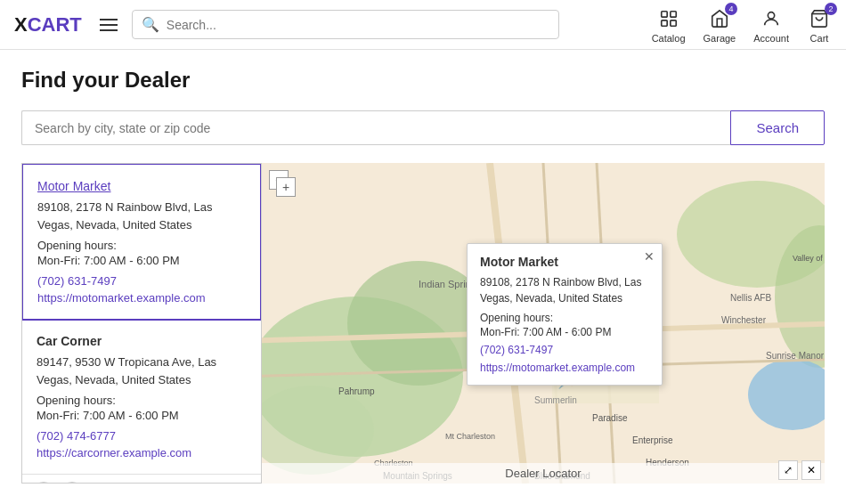 The width and height of the screenshot is (846, 504). I want to click on catalog-icon, so click(669, 19).